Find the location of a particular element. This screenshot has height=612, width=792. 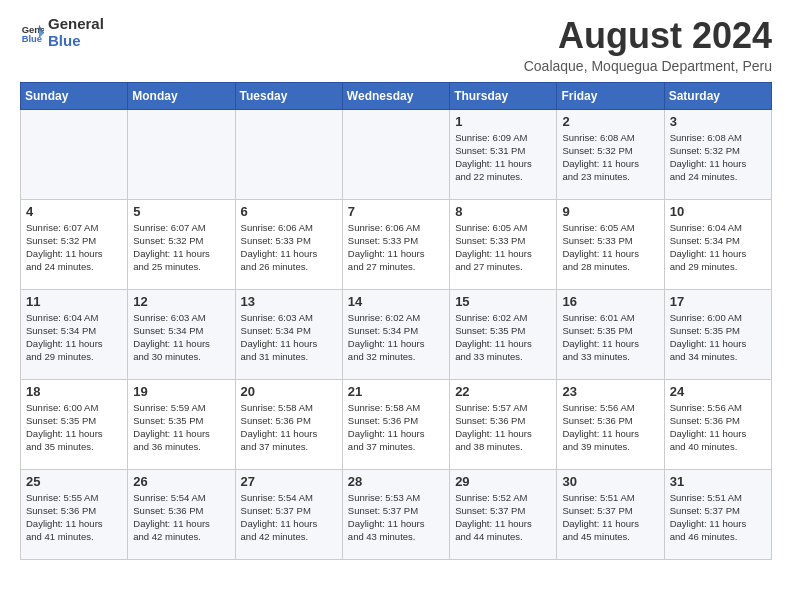

day-info-line: and 22 minutes. is located at coordinates (503, 176).